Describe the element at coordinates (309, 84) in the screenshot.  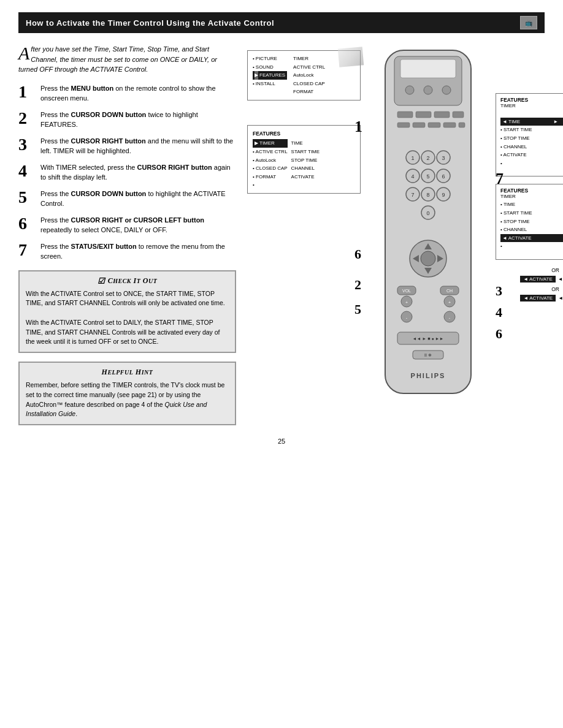
I see `menu-closed-cap: CLOSED CAP` at that location.